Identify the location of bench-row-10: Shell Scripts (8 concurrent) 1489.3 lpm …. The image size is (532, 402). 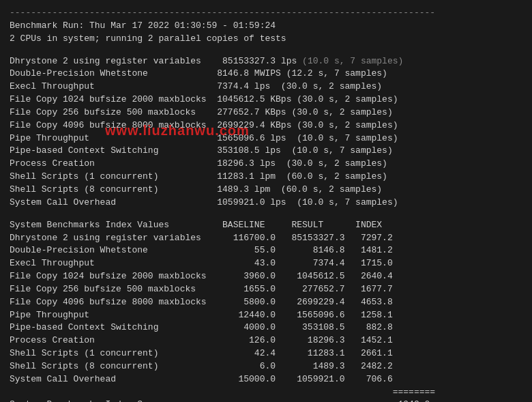
(266, 190).